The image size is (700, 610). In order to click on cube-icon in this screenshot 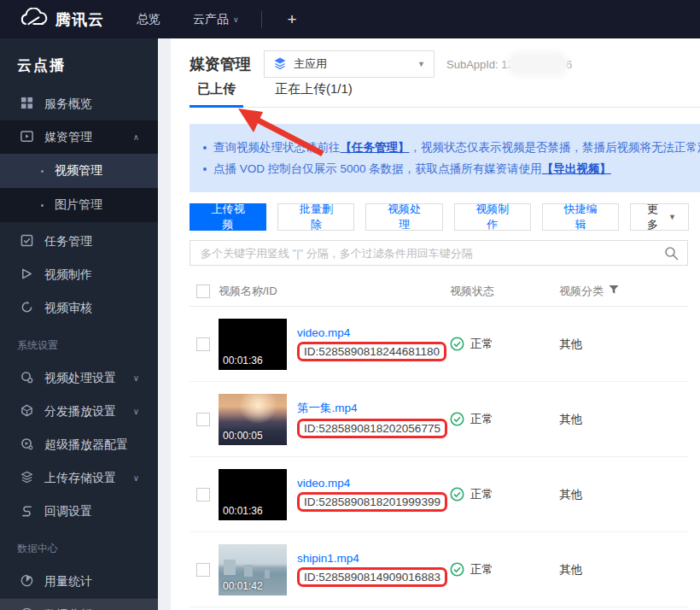, I will do `click(27, 412)`.